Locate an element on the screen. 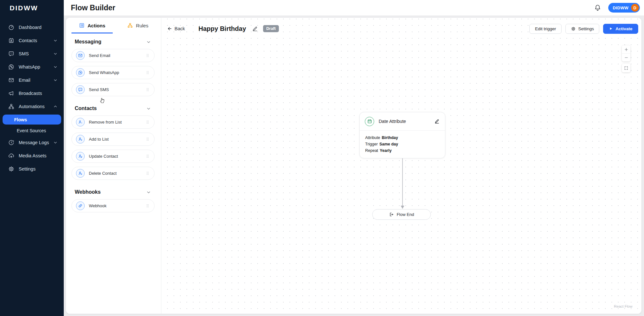 Image resolution: width=644 pixels, height=316 pixels. edit-trigger-button: Edit trigger is located at coordinates (545, 29).